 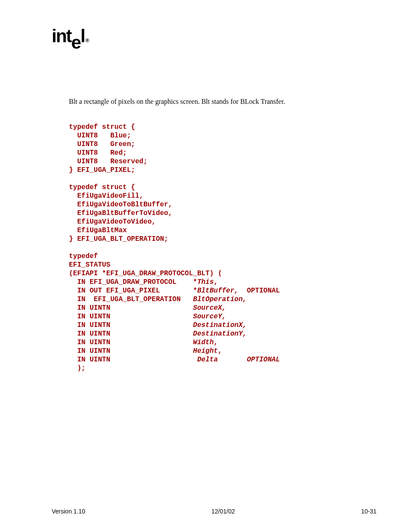 I want to click on code-line: IN UINTN DestinationY,, so click(x=158, y=334).